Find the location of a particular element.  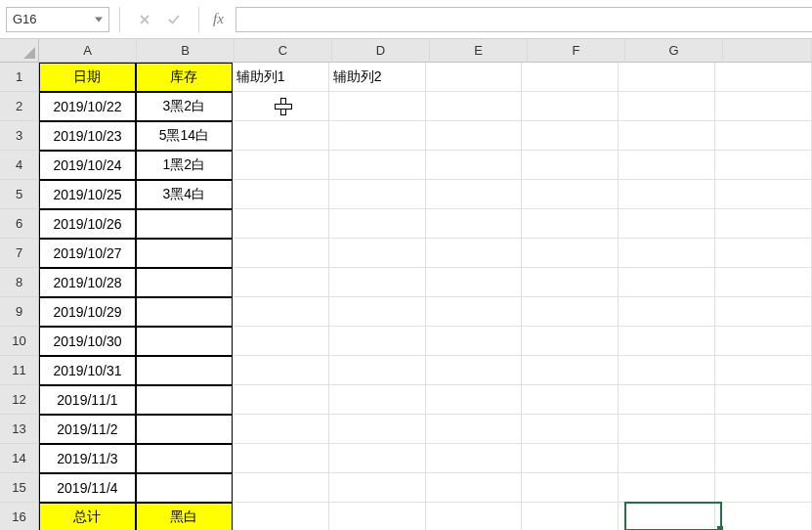

col-header-G: G is located at coordinates (674, 51).